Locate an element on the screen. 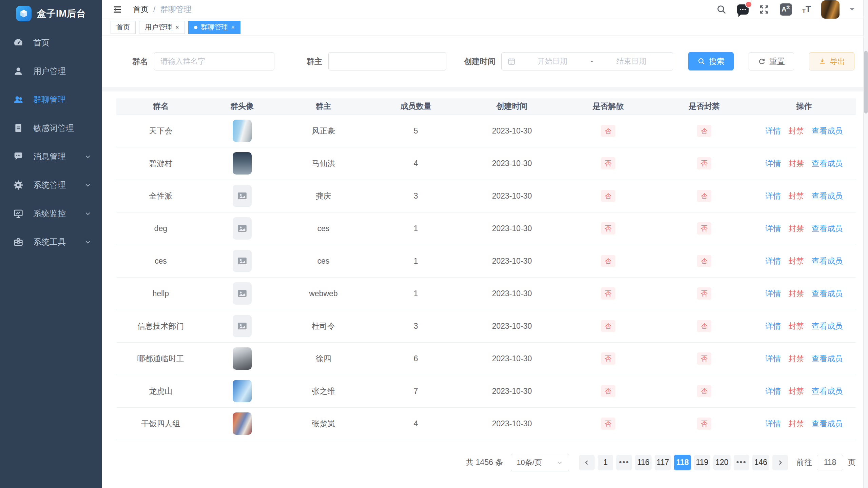 The height and width of the screenshot is (488, 868). group-name: 龙虎山 is located at coordinates (161, 391).